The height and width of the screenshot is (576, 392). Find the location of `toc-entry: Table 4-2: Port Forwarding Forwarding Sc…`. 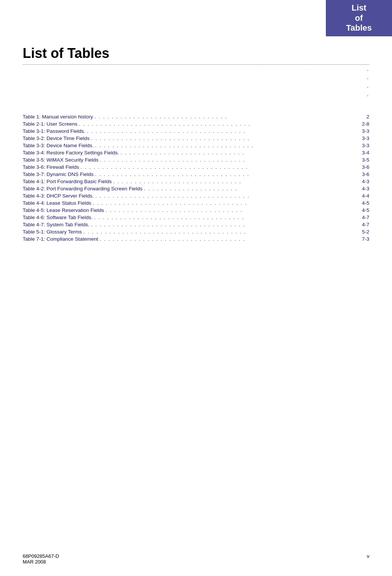

toc-entry: Table 4-2: Port Forwarding Forwarding Sc… is located at coordinates (196, 188).